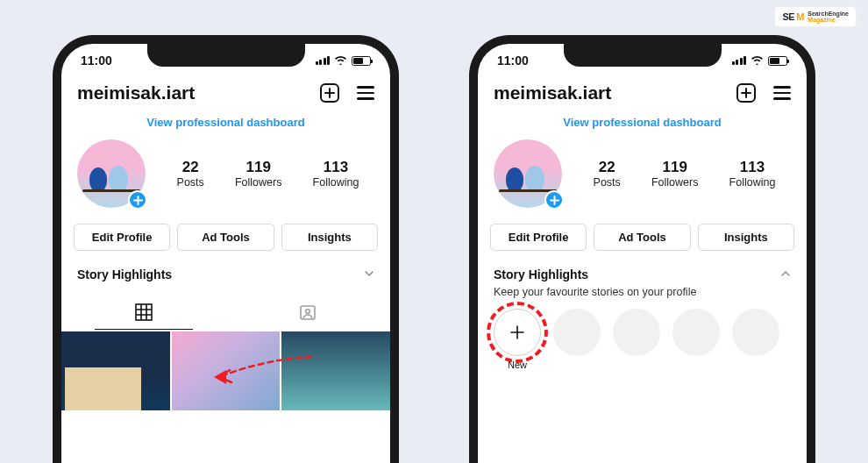 The width and height of the screenshot is (868, 463). I want to click on new-highlight-button: New, so click(517, 339).